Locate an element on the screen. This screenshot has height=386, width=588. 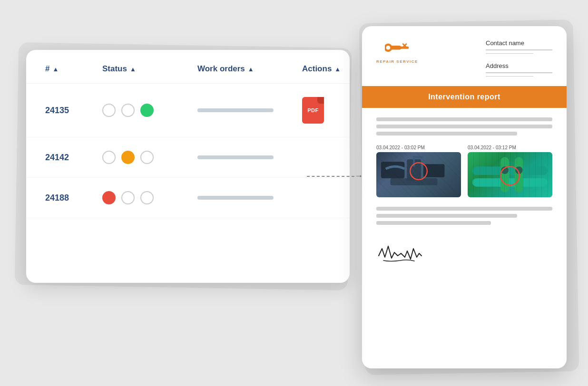
photo-2-pipes is located at coordinates (510, 175).